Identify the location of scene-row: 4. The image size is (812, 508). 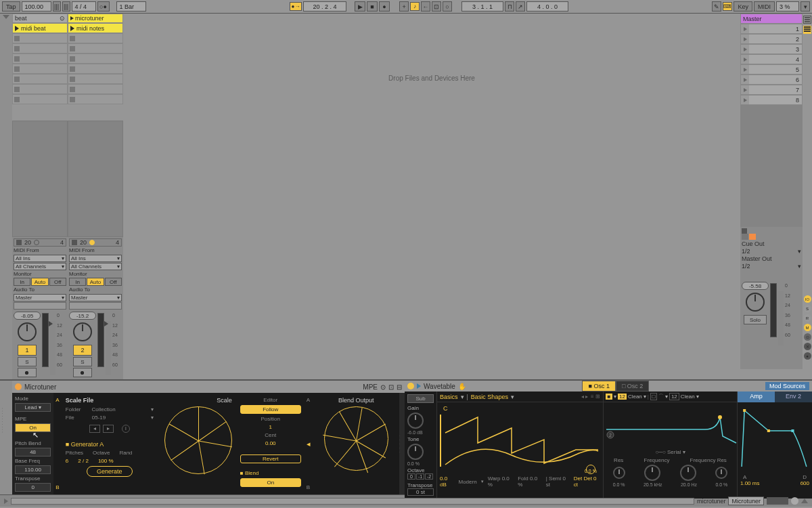
(771, 60).